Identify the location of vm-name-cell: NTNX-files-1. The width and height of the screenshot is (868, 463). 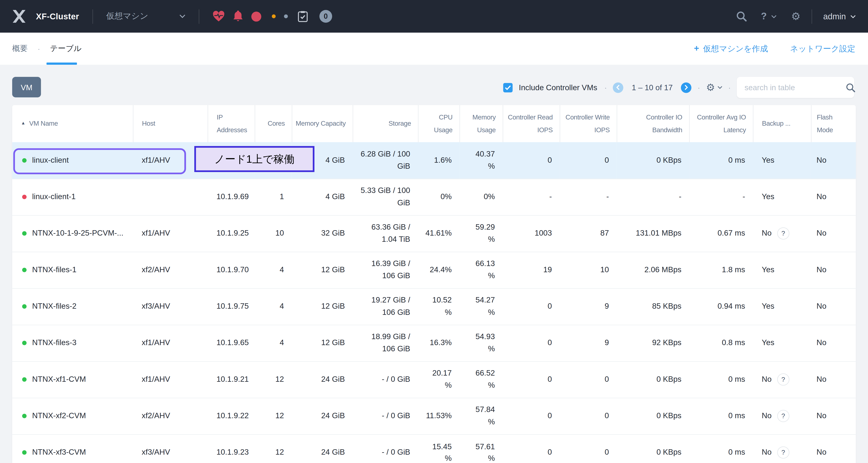
(72, 270).